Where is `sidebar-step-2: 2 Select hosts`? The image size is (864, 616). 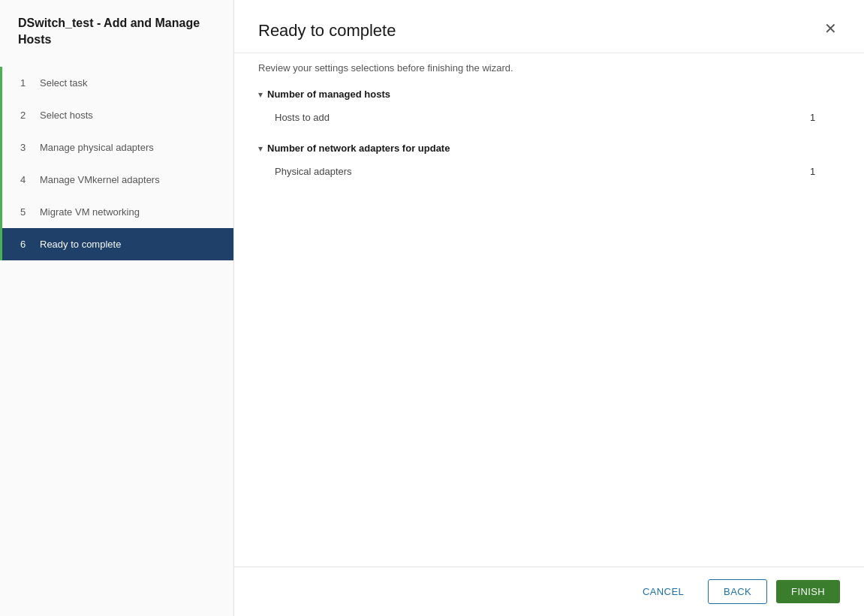 sidebar-step-2: 2 Select hosts is located at coordinates (117, 116).